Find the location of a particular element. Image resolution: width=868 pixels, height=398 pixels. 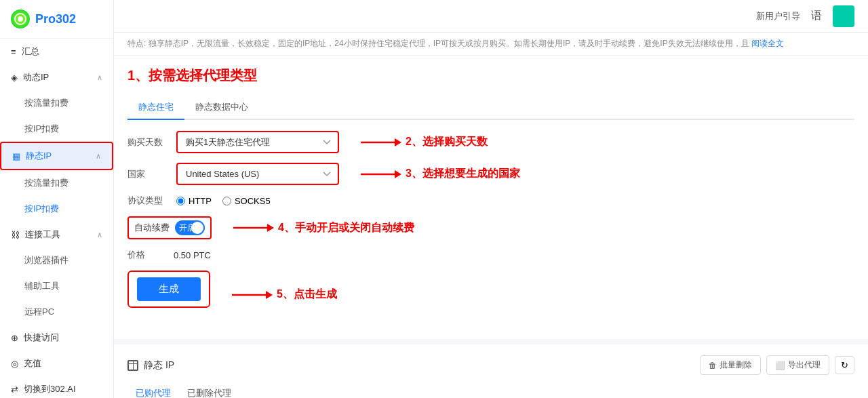

sidebar: Pro302 ≡ 汇总 ◈ 动态IP ∧ 按流量扣费 按IP扣费 ▦ 静态IP … is located at coordinates (57, 199).